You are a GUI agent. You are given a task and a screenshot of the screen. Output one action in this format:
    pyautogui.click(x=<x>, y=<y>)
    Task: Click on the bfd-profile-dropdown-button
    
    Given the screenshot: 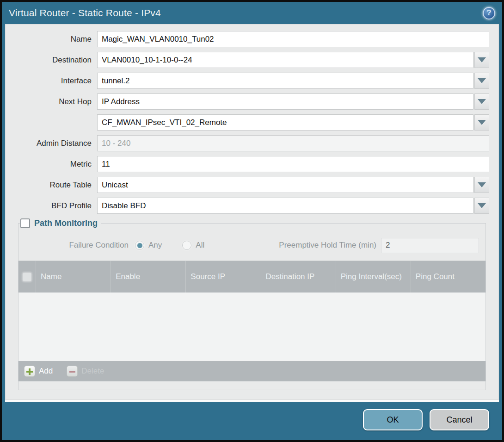 What is the action you would take?
    pyautogui.click(x=482, y=205)
    